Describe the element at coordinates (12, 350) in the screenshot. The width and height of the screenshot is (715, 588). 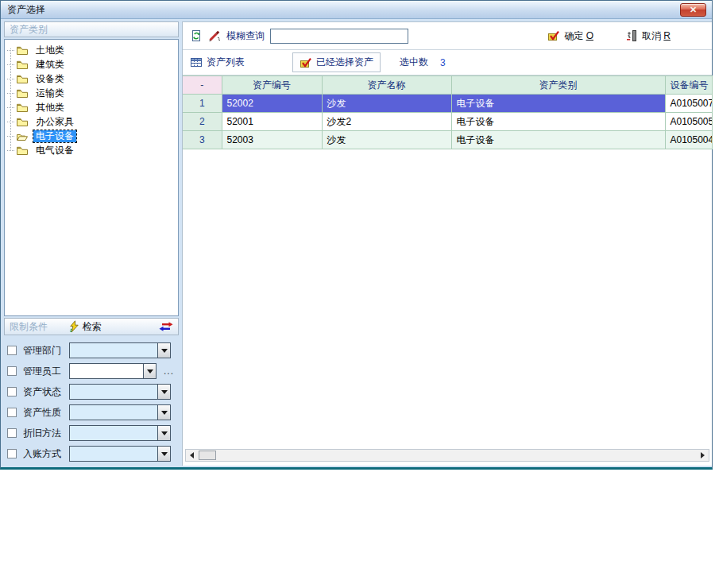
I see `department-checkbox` at that location.